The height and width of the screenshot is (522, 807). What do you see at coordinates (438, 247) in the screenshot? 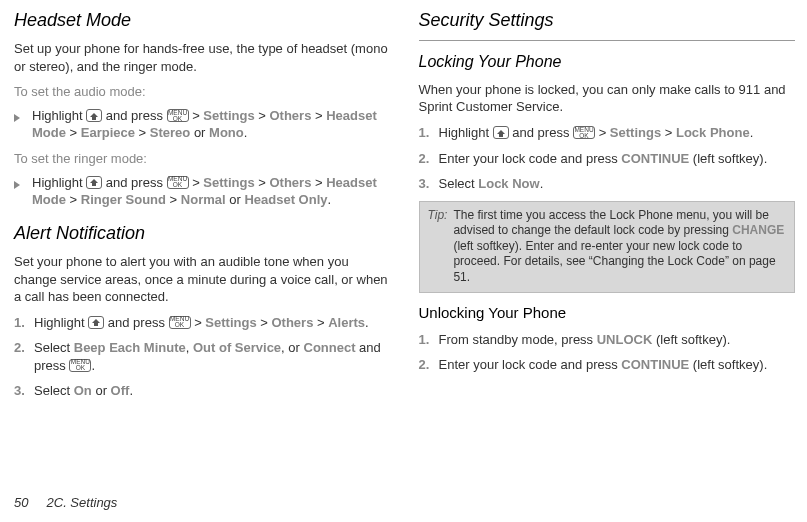
I see `tip-label: Tip:` at bounding box center [438, 247].